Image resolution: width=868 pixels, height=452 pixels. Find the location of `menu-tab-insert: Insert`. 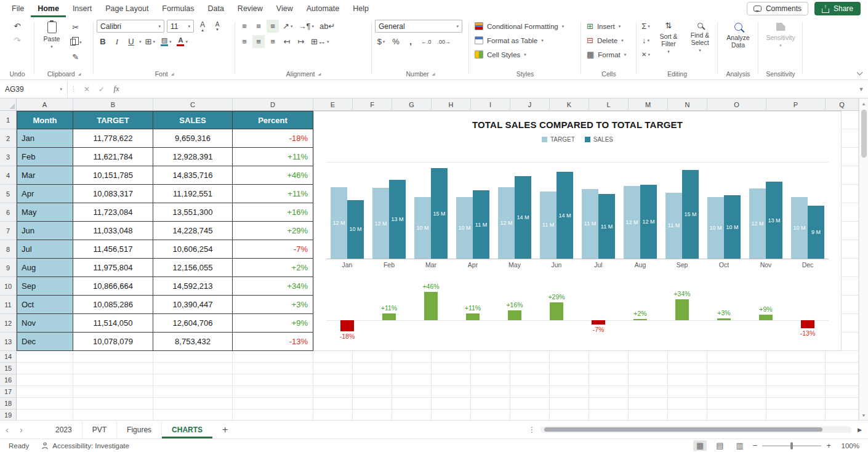

menu-tab-insert: Insert is located at coordinates (82, 9).